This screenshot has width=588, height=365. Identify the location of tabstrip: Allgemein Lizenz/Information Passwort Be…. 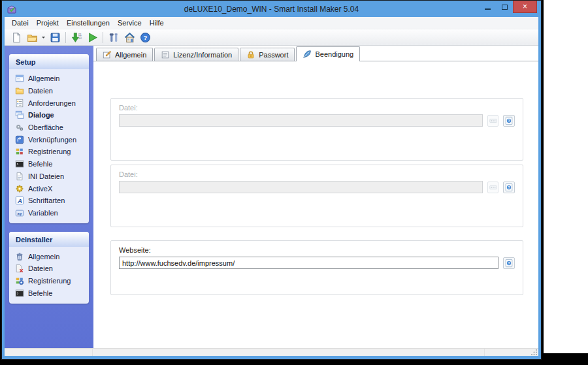
(316, 54).